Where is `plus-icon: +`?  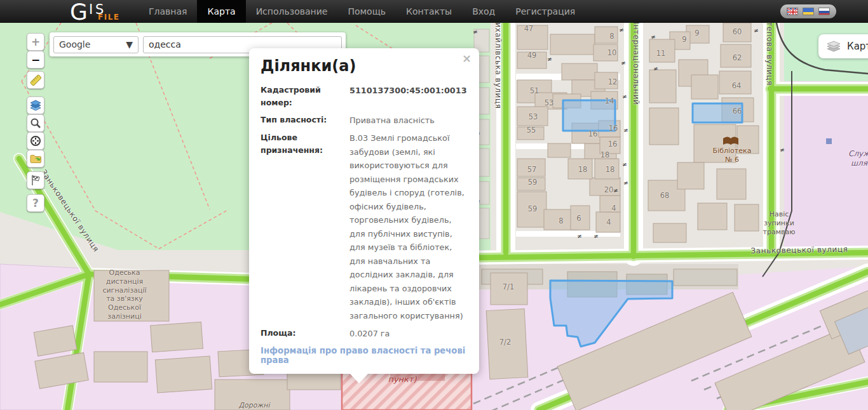
plus-icon: + is located at coordinates (36, 42).